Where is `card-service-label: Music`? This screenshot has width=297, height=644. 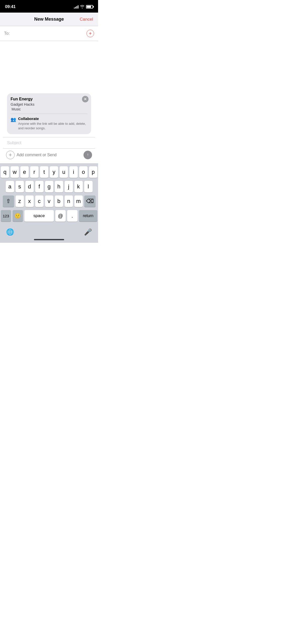
card-service-label: Music is located at coordinates (16, 109).